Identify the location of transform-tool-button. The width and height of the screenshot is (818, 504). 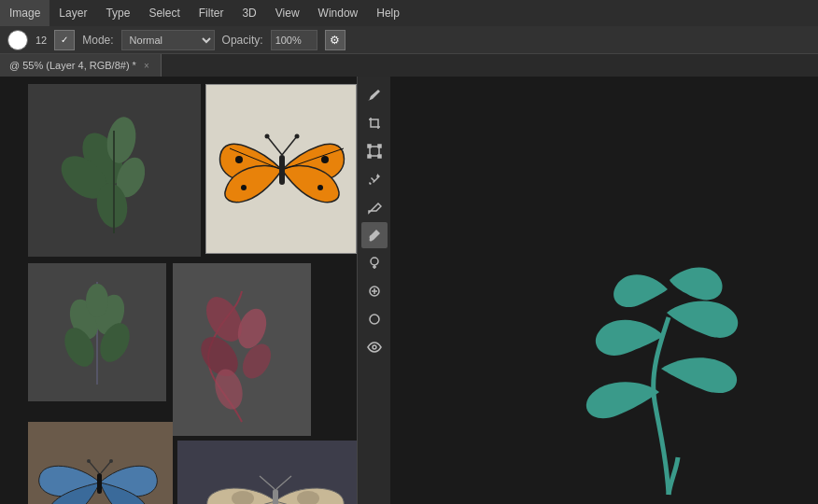
(374, 151).